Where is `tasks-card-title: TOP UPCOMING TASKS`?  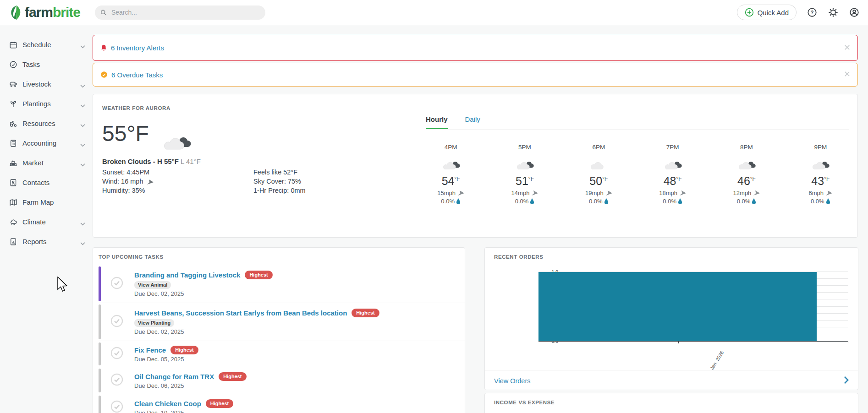
tasks-card-title: TOP UPCOMING TASKS is located at coordinates (281, 257).